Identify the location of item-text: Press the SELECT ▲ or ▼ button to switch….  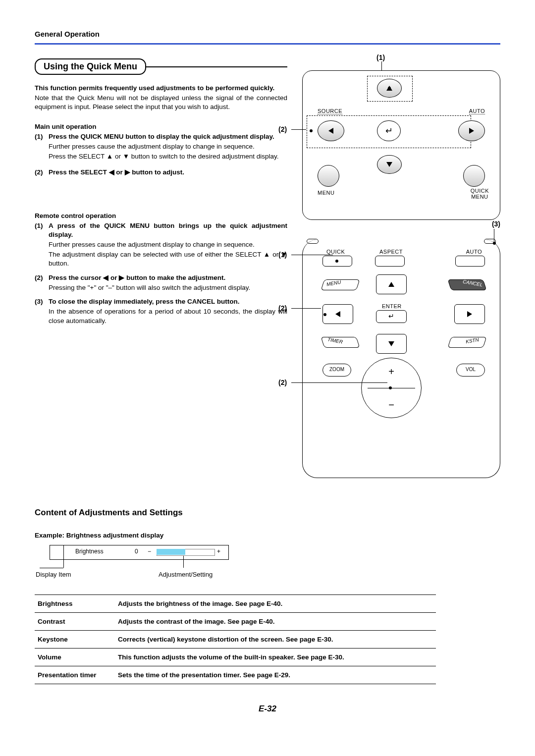
(168, 157).